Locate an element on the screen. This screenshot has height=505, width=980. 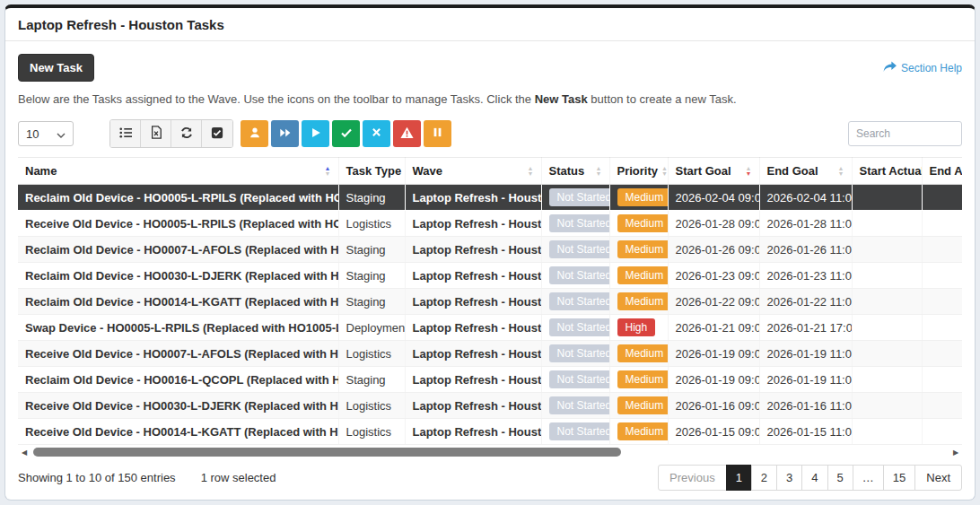
pagination-button: 1 is located at coordinates (739, 477).